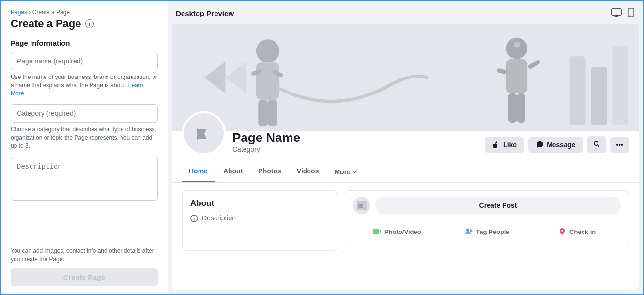  What do you see at coordinates (84, 179) in the screenshot?
I see `description-input` at bounding box center [84, 179].